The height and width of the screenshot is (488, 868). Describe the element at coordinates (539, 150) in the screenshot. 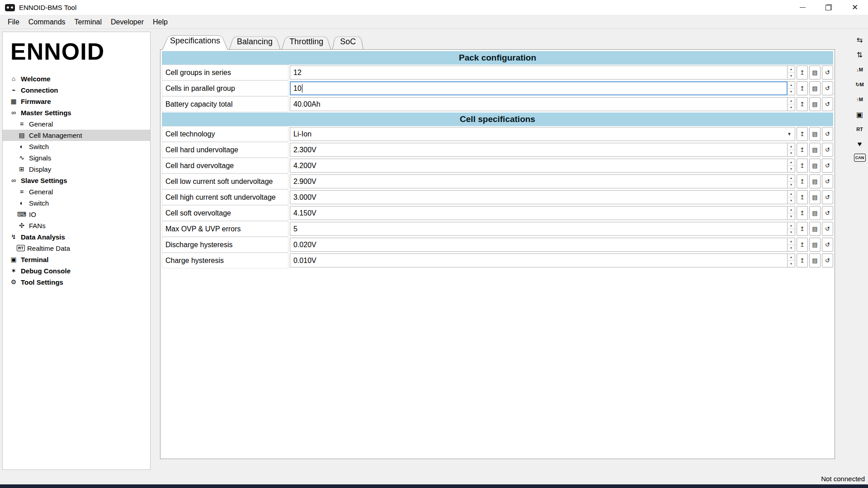

I see `param-input: 2.300V` at that location.